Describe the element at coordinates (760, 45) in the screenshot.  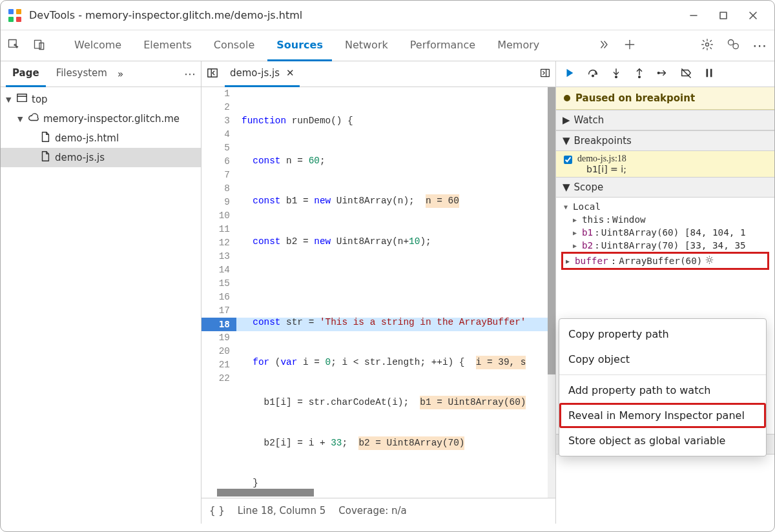
I see `more-options-icon: ⋯` at that location.